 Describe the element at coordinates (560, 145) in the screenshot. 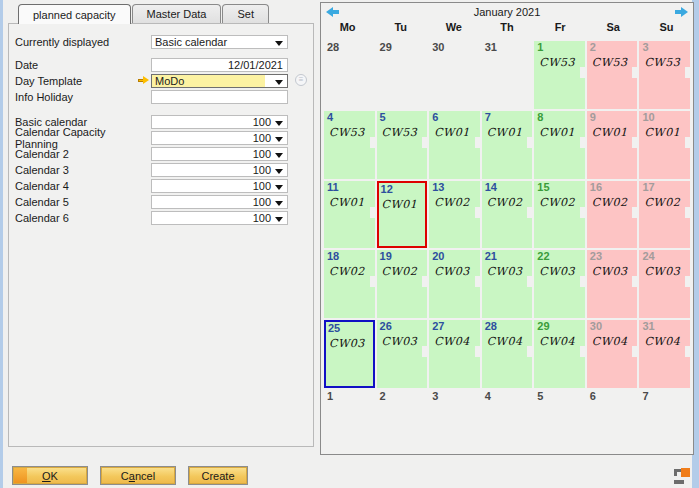

I see `calendar-day-cell: 8CW01` at that location.